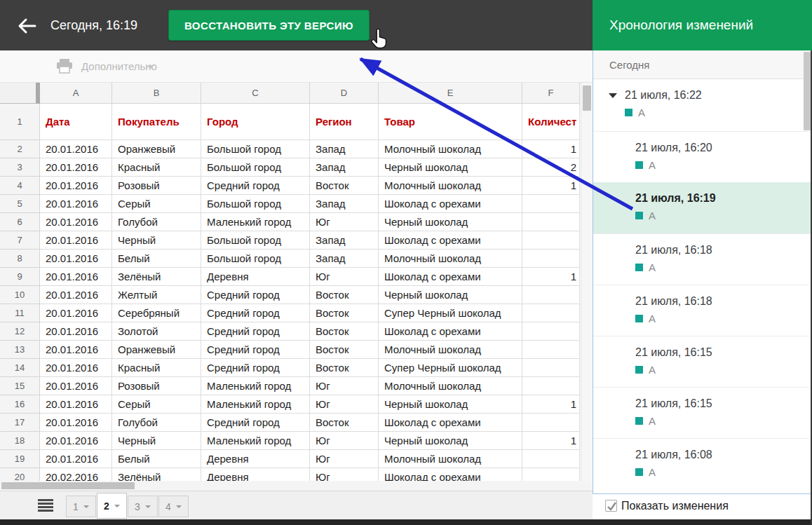 The width and height of the screenshot is (812, 525). I want to click on back-button, so click(27, 26).